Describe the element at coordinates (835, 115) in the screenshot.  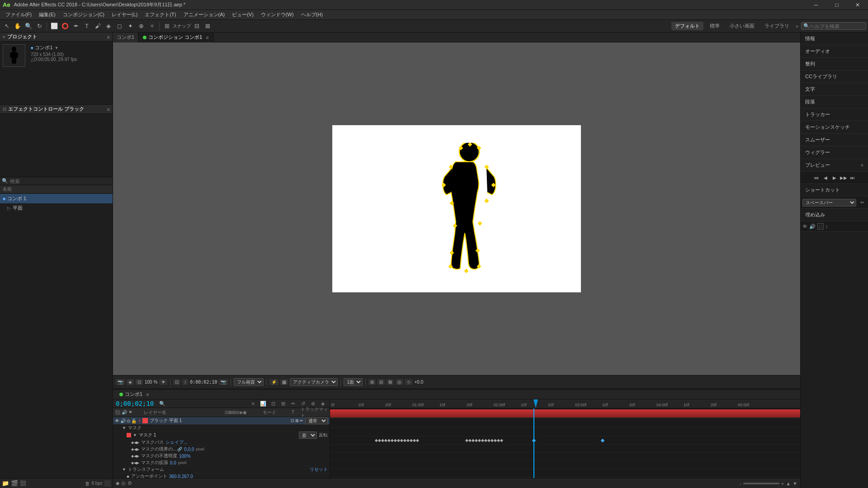
I see `rp-tracker: トラッカー` at that location.